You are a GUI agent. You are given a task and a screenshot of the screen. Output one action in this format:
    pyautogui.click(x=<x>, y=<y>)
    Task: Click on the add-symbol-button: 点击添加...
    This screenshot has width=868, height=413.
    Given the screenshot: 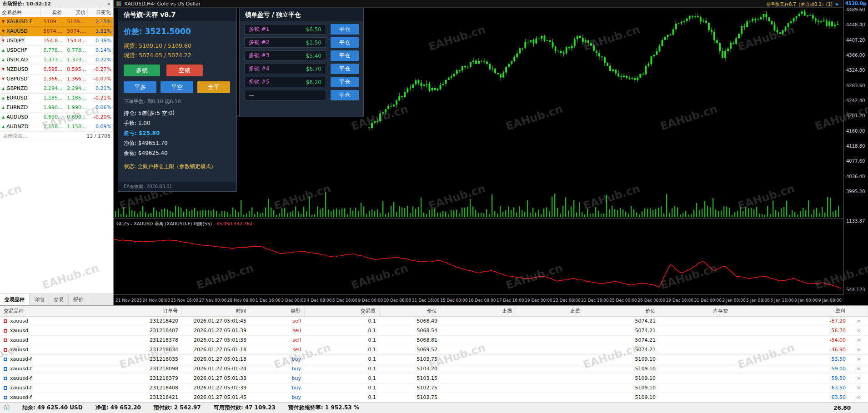 What is the action you would take?
    pyautogui.click(x=15, y=136)
    